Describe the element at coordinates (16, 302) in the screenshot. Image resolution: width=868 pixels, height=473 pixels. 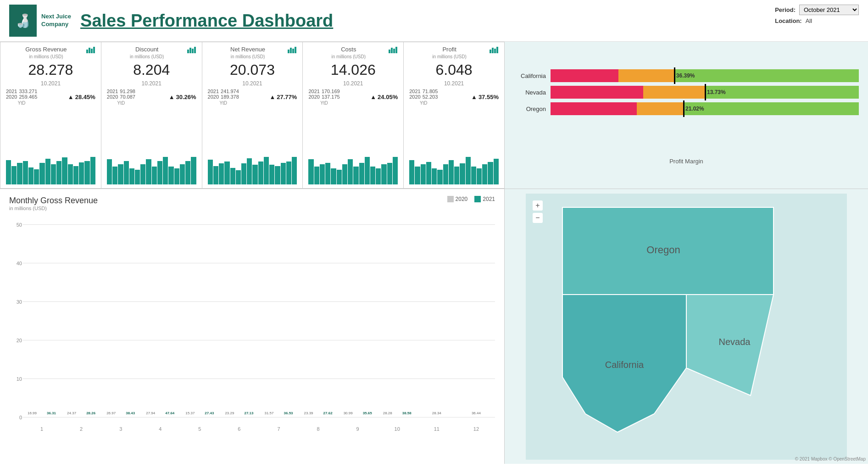
I see `y-axis-label: 30` at that location.